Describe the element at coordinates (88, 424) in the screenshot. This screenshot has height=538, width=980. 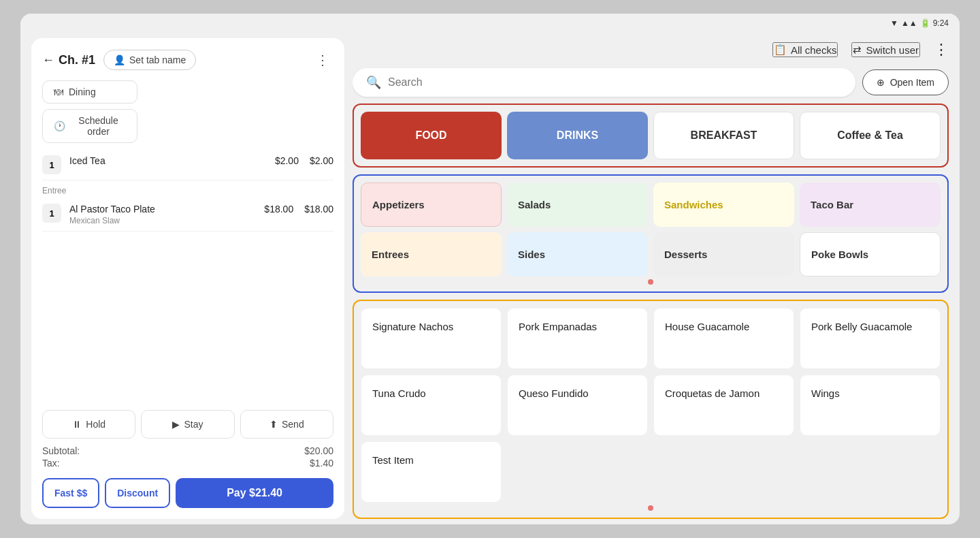
I see `hold-button: ⏸ Hold` at that location.